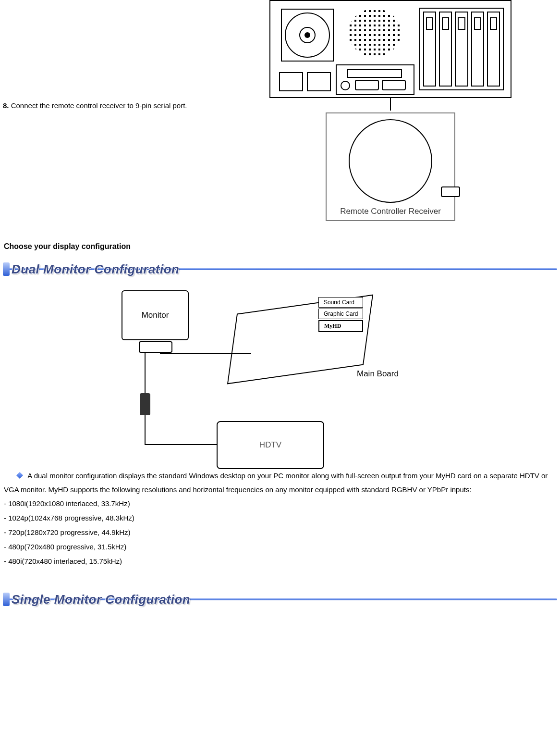  Describe the element at coordinates (390, 167) in the screenshot. I see `remote-receiver-figure: Remote Controller Receiver` at that location.